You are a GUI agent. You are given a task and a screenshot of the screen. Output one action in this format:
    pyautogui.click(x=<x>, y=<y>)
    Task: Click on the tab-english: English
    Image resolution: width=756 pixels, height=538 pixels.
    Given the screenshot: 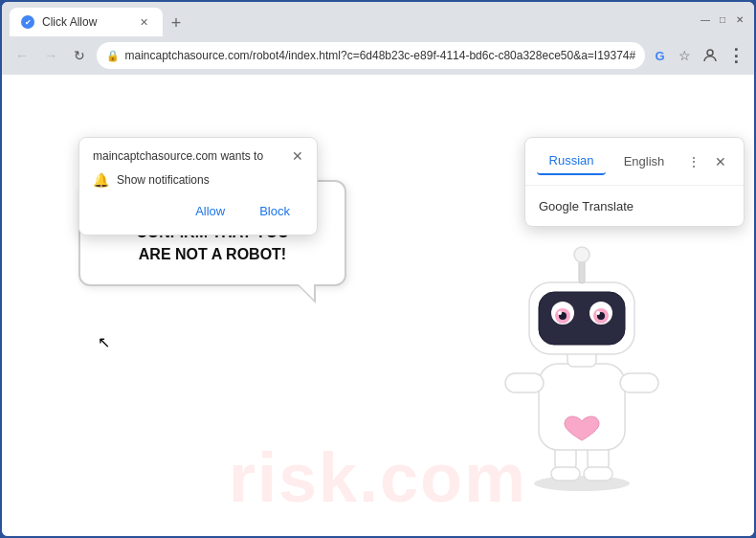 What is the action you would take?
    pyautogui.click(x=644, y=161)
    